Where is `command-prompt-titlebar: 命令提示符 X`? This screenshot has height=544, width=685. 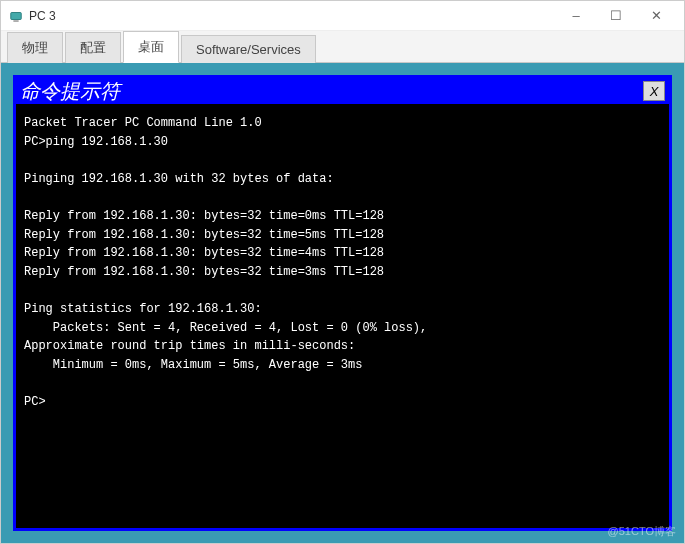
command-prompt-titlebar: 命令提示符 X is located at coordinates (342, 91).